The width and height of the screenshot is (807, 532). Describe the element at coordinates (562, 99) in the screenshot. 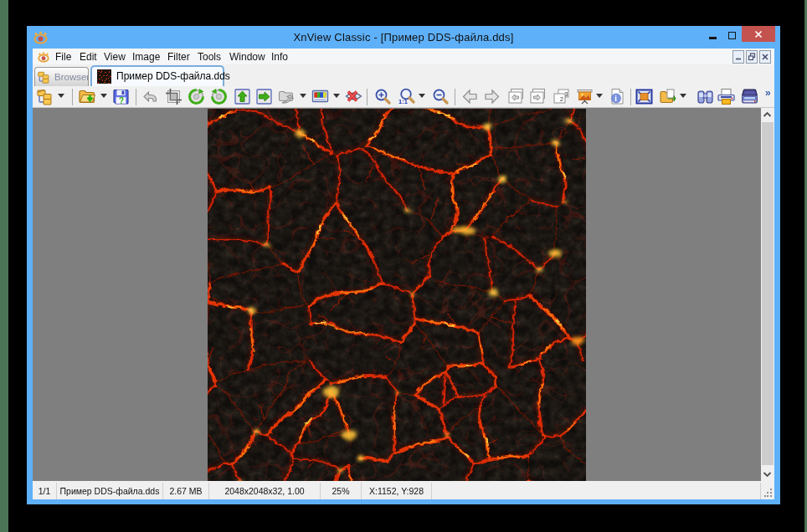

I see `svg-text: 2` at that location.